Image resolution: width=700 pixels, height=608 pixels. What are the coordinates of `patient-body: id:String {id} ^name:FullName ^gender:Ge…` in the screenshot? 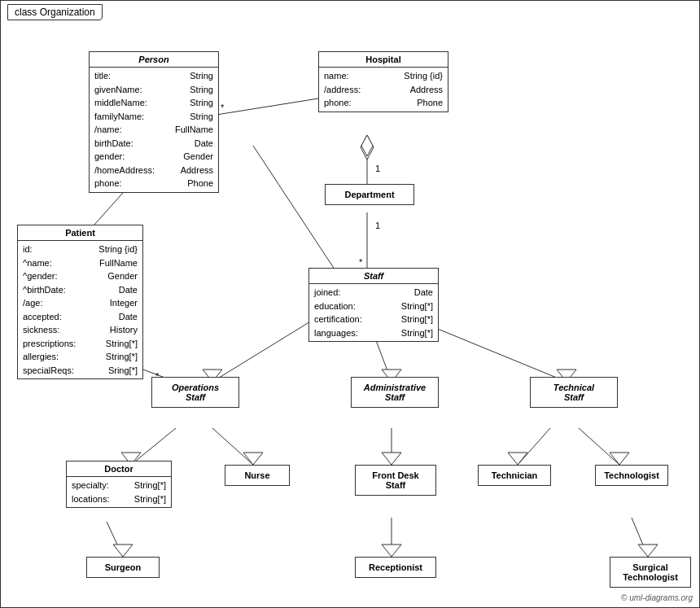 It's located at (80, 309).